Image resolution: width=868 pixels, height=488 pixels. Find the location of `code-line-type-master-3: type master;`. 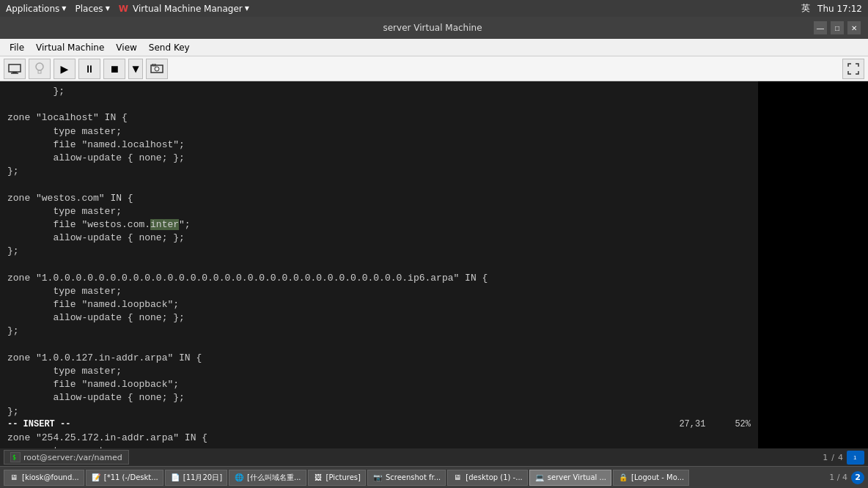

code-line-type-master-3: type master; is located at coordinates (379, 292).